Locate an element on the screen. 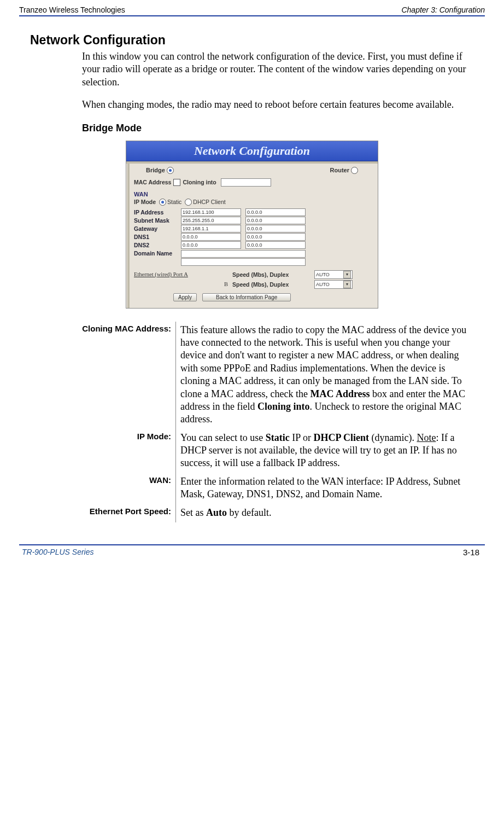 The width and height of the screenshot is (504, 820). router-label: Router is located at coordinates (340, 170).